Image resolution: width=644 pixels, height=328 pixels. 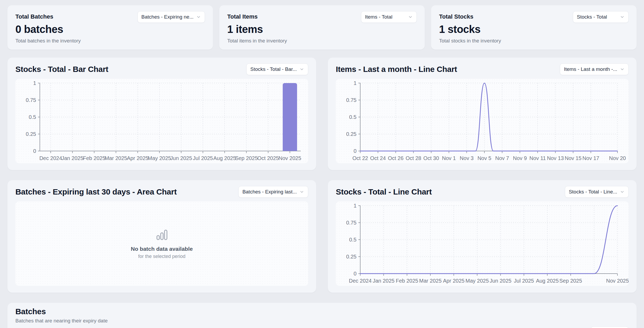 I want to click on batches-toolbar: View, so click(x=322, y=327).